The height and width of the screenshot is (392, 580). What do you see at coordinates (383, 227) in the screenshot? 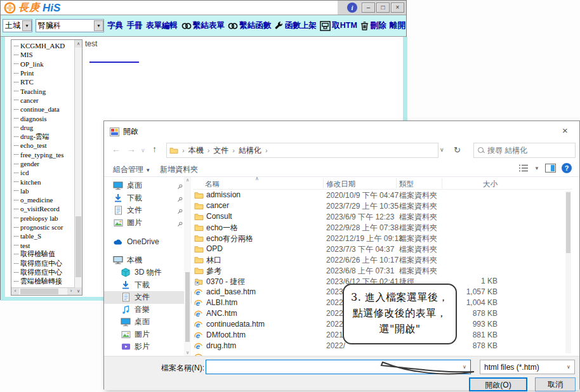
I see `table-row: echo一格 2022/9/28 上午 07:38 檔案資料夾` at bounding box center [383, 227].